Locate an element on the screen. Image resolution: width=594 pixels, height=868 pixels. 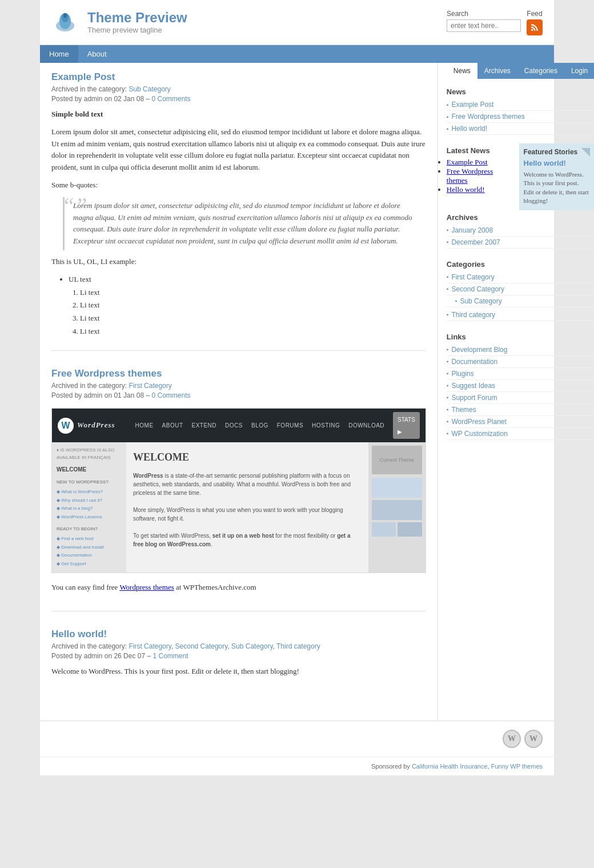
categories-title: Categories is located at coordinates (520, 264).